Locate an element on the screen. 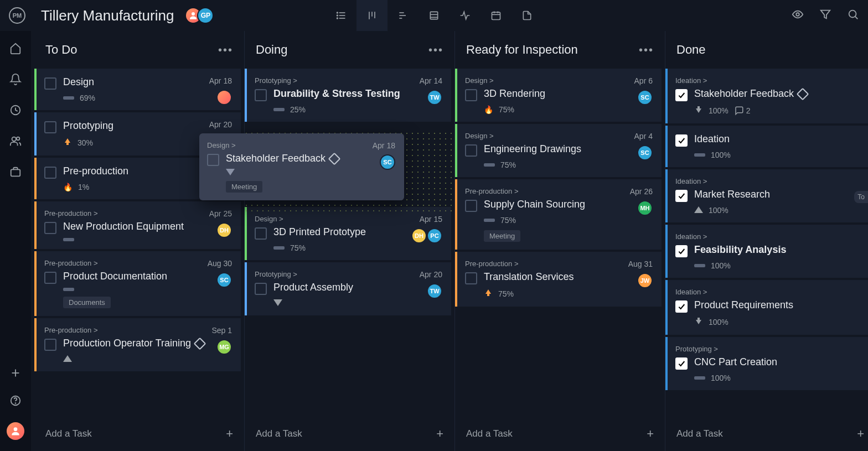 The width and height of the screenshot is (868, 451). task-card: Ideation > Market Research 100% is located at coordinates (767, 196).